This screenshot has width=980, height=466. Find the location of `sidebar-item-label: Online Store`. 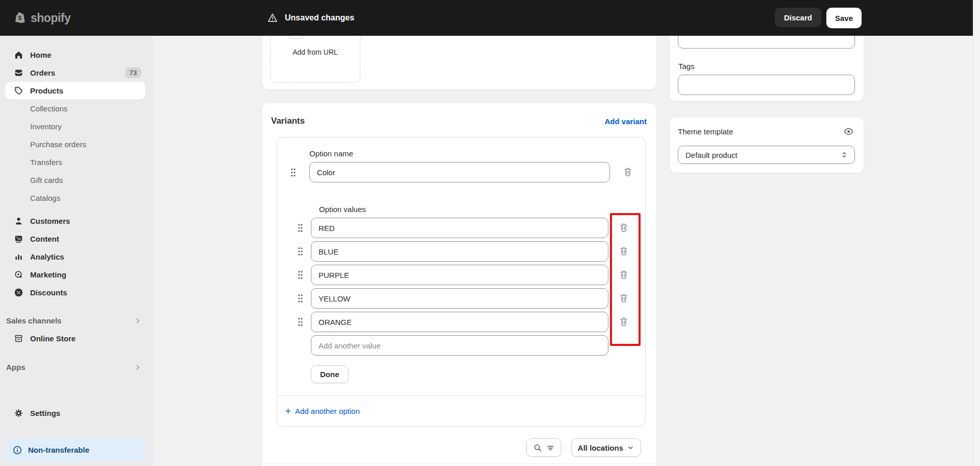

sidebar-item-label: Online Store is located at coordinates (53, 338).